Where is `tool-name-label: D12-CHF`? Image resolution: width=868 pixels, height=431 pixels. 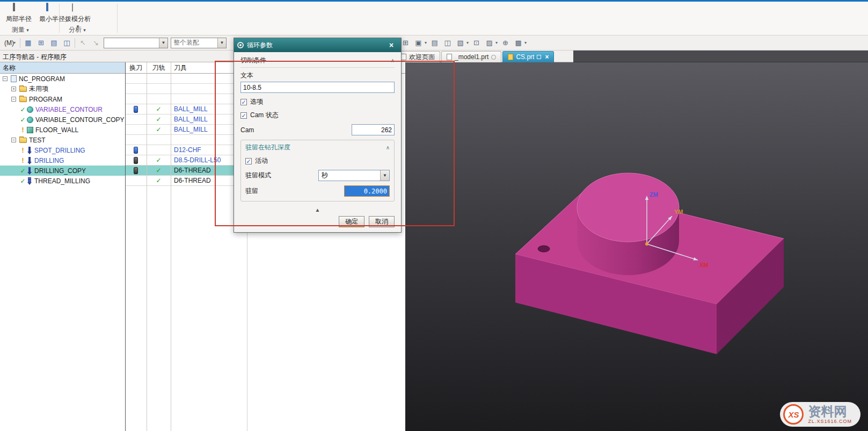 tool-name-label: D12-CHF is located at coordinates (188, 150).